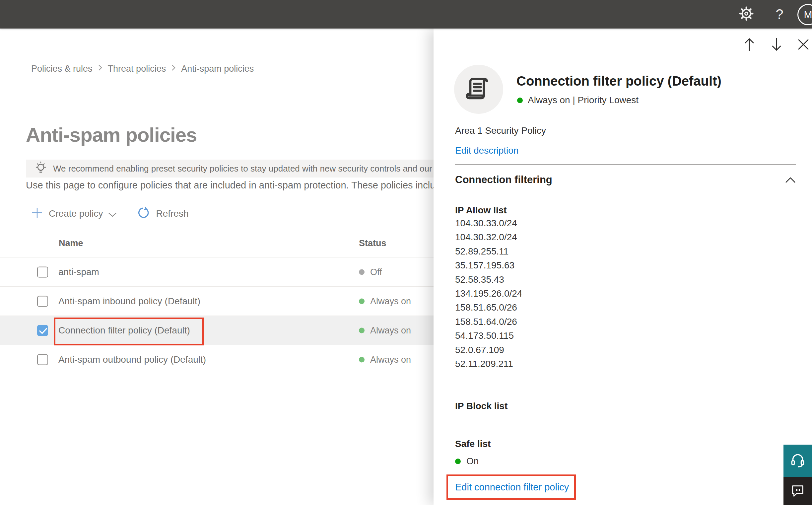 The width and height of the screenshot is (812, 505). Describe the element at coordinates (113, 214) in the screenshot. I see `chevron-down-icon` at that location.